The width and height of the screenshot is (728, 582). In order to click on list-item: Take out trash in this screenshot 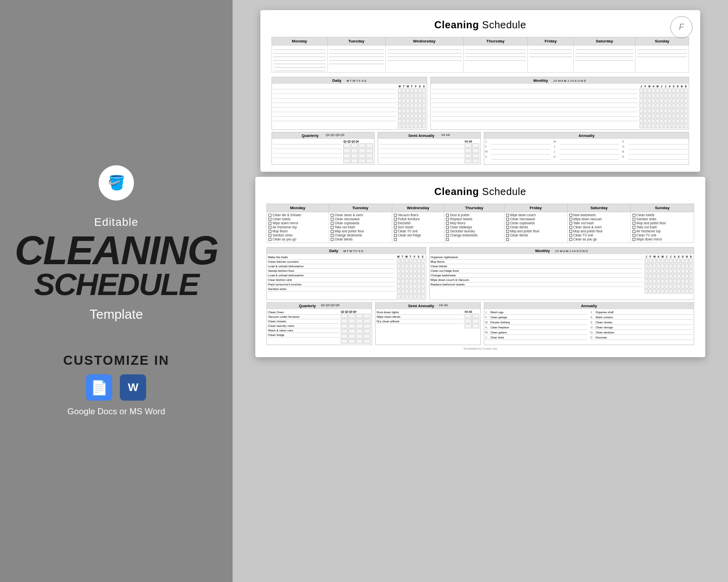, I will do `click(662, 227)`.